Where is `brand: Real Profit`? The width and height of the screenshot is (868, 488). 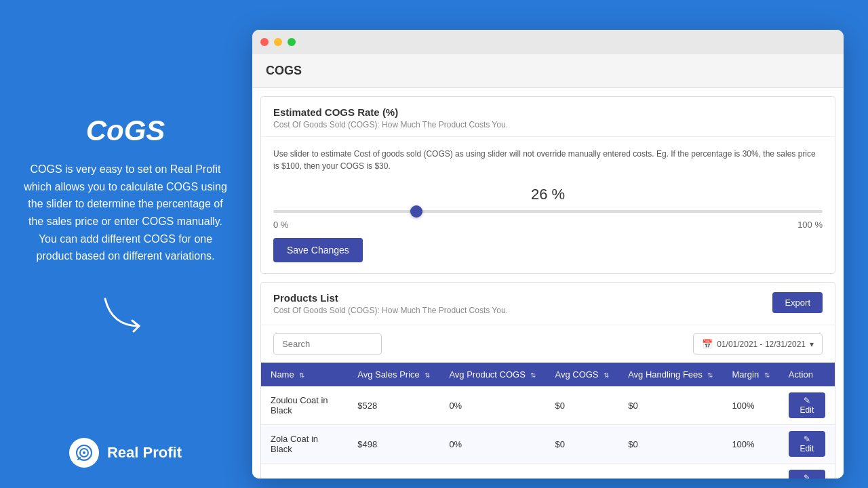 brand: Real Profit is located at coordinates (125, 453).